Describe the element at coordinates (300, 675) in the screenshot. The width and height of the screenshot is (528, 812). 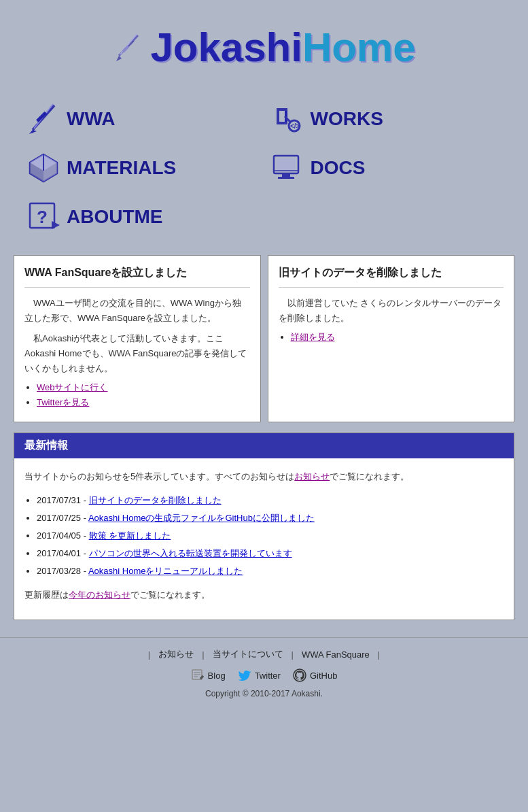
I see `octocat-icon` at that location.